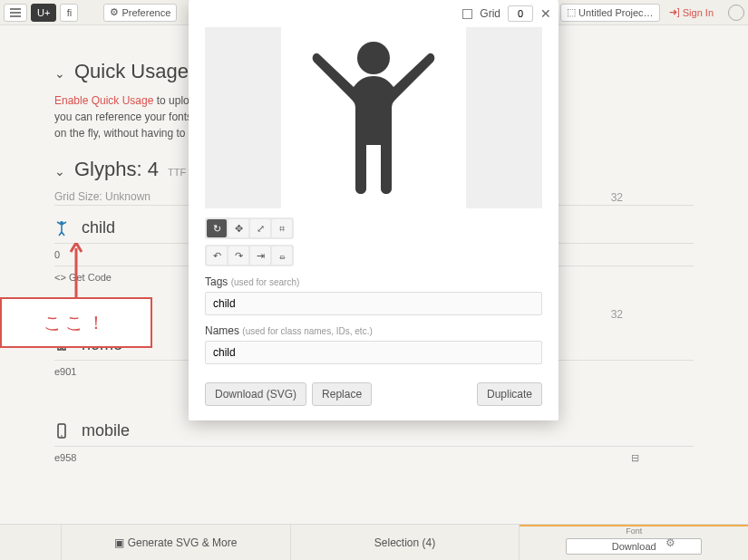 Image resolution: width=748 pixels, height=560 pixels. I want to click on gear-icon: ⚙, so click(114, 13).